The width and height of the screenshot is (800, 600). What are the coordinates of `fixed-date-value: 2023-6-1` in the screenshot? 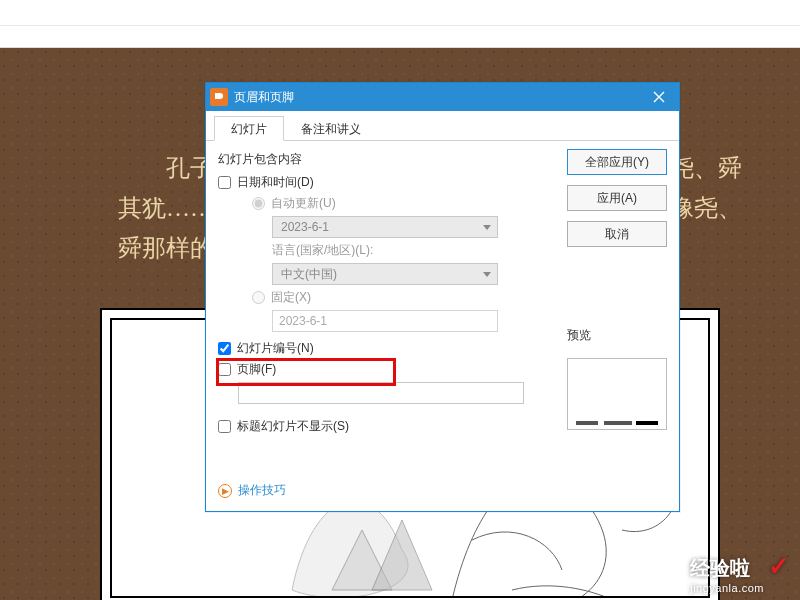 It's located at (303, 321).